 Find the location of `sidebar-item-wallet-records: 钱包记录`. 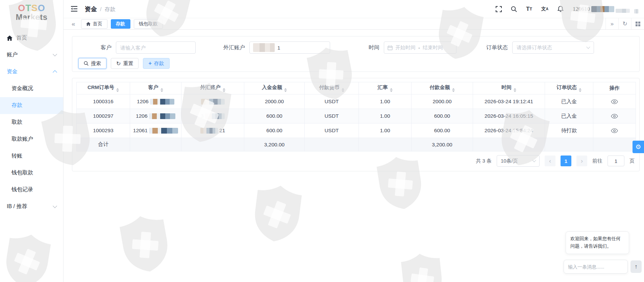

sidebar-item-wallet-records: 钱包记录 is located at coordinates (32, 190).